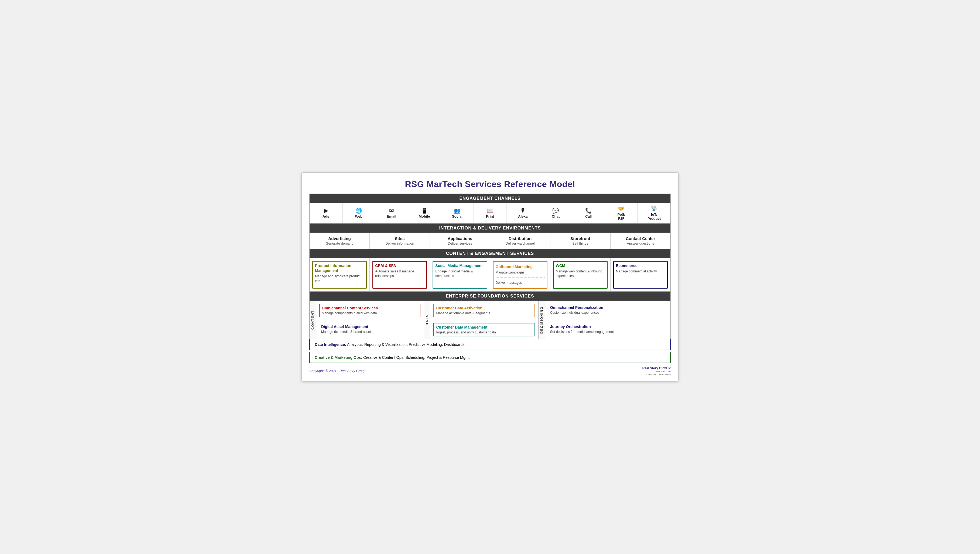 This screenshot has height=554, width=980. Describe the element at coordinates (580, 238) in the screenshot. I see `ide-storefront-title: Storefront` at that location.